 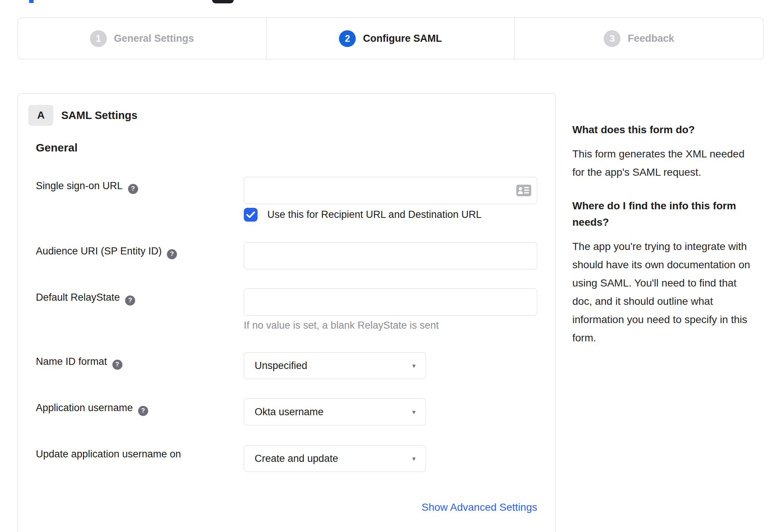 I want to click on step-configure-saml: 2 Configure SAML, so click(x=390, y=38).